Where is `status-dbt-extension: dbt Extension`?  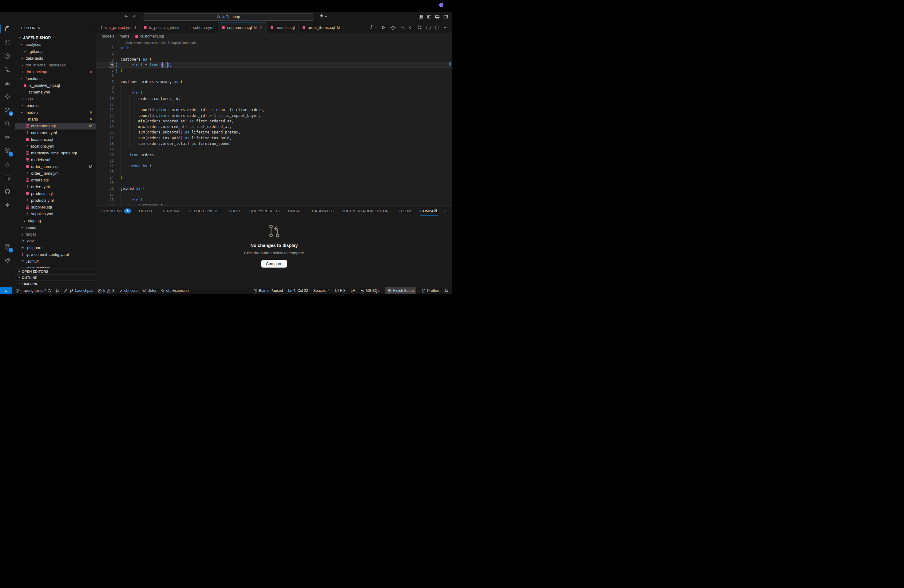 status-dbt-extension: dbt Extension is located at coordinates (175, 291).